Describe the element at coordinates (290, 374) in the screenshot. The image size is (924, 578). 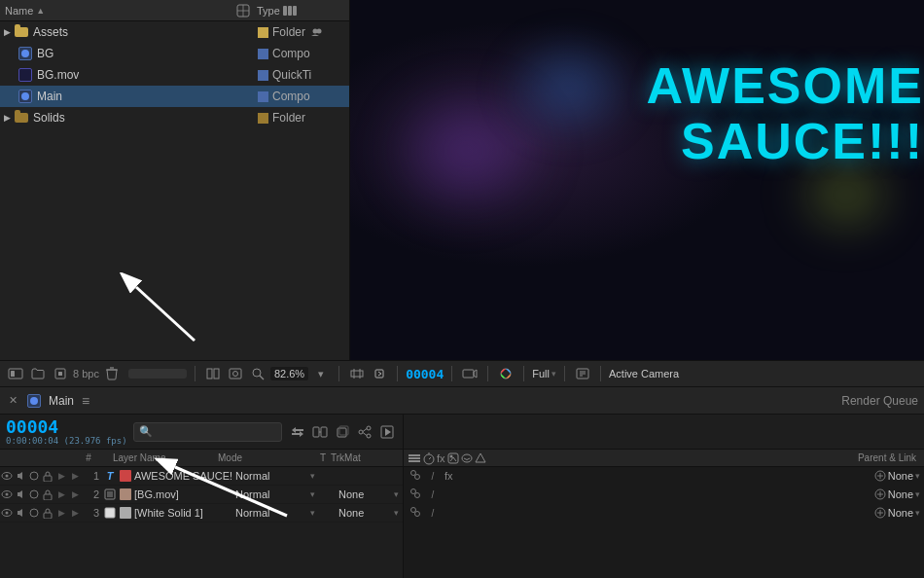
I see `zoom-percent: 82.6%` at that location.